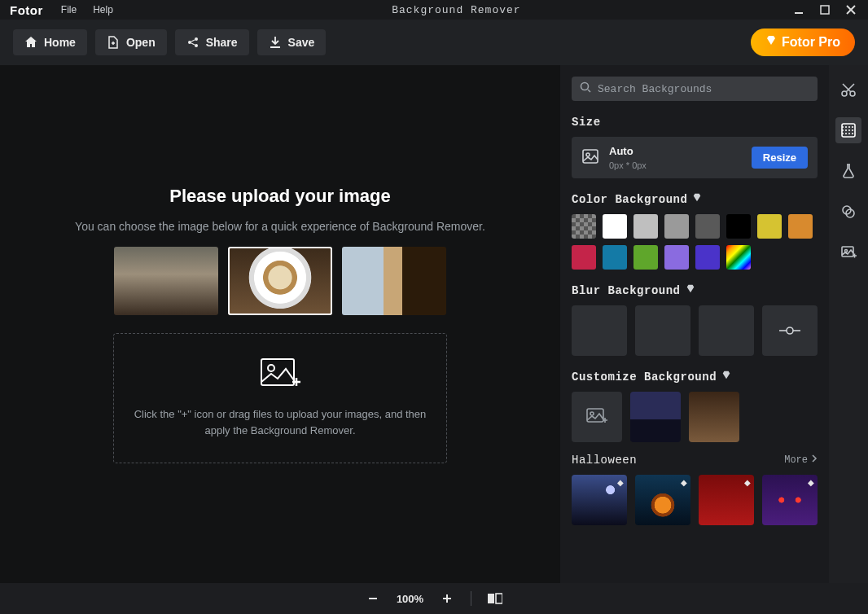 The width and height of the screenshot is (868, 614). Describe the element at coordinates (695, 291) in the screenshot. I see `blur-bg-section-title: Blur Background` at that location.